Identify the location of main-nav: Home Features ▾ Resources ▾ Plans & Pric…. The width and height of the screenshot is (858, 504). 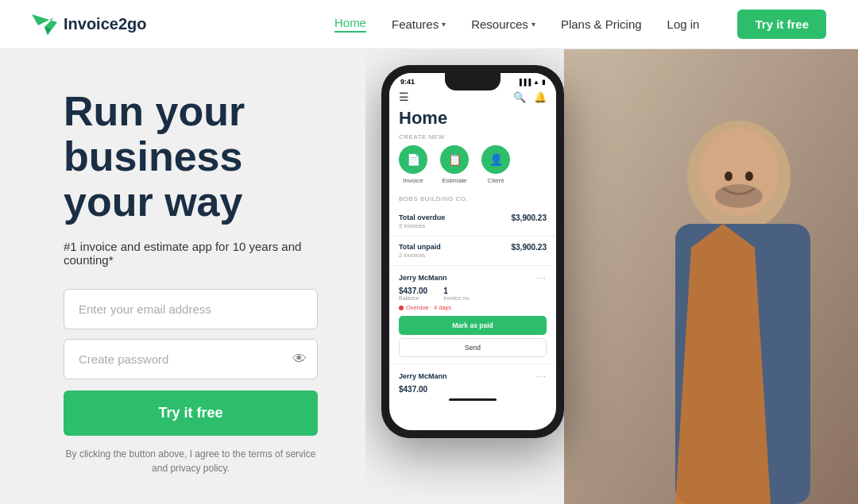
(580, 24).